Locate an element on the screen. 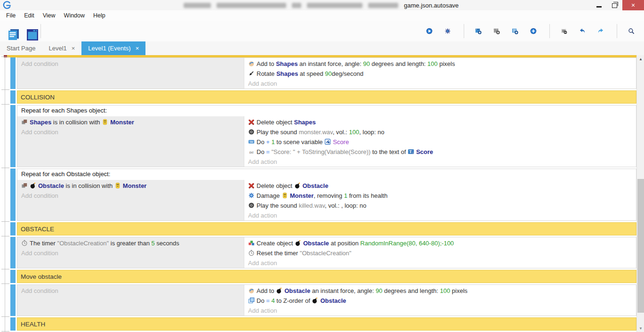 This screenshot has height=332, width=644. menu-item-window: Window is located at coordinates (74, 16).